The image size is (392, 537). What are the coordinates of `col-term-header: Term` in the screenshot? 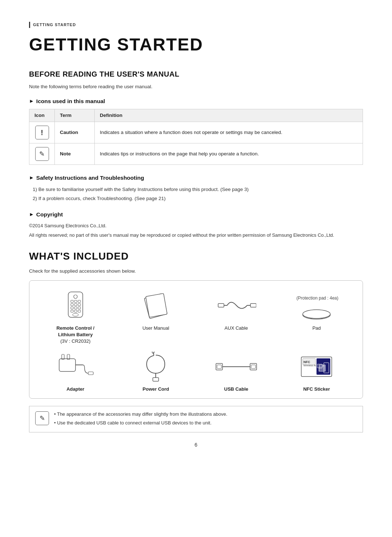 It's located at (75, 115).